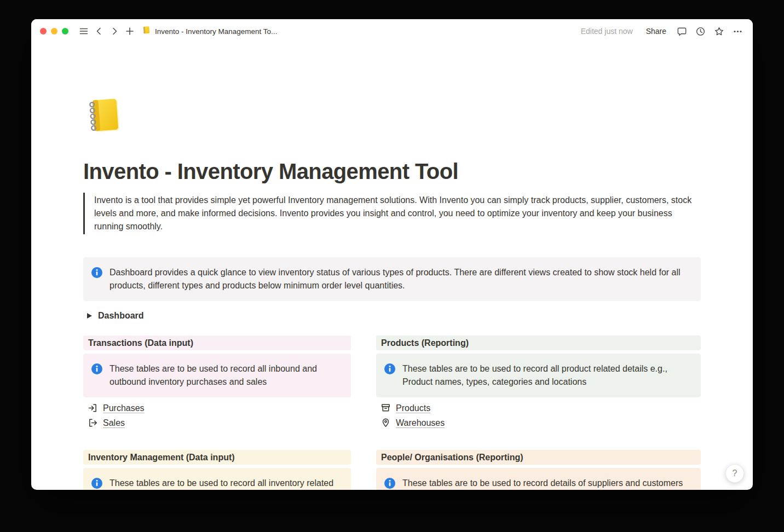  What do you see at coordinates (226, 375) in the screenshot?
I see `transactions-callout-text: These tables are to be used to record al…` at bounding box center [226, 375].